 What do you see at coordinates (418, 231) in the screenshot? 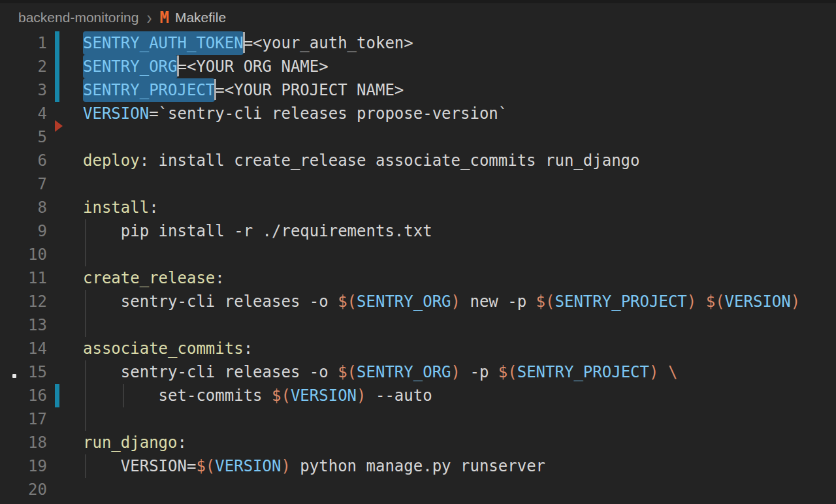
I see `code-line: 9 pip install -r ./requirements.txt` at bounding box center [418, 231].